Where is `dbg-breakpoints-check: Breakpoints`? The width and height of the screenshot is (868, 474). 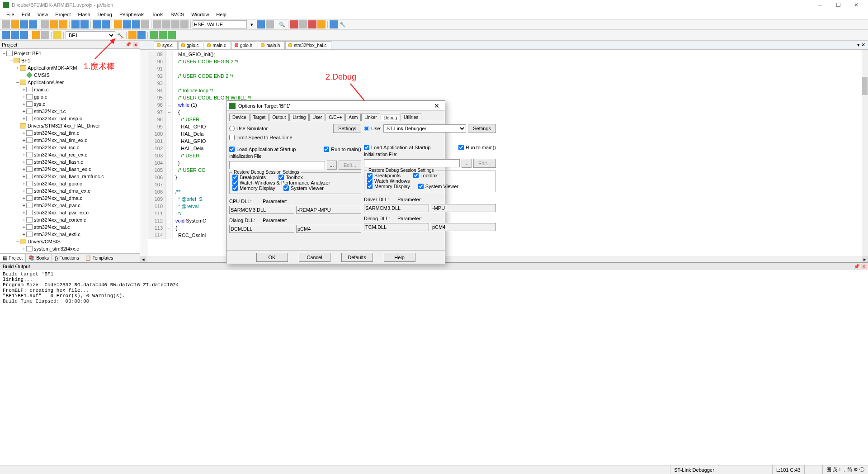 dbg-breakpoints-check: Breakpoints is located at coordinates (384, 175).